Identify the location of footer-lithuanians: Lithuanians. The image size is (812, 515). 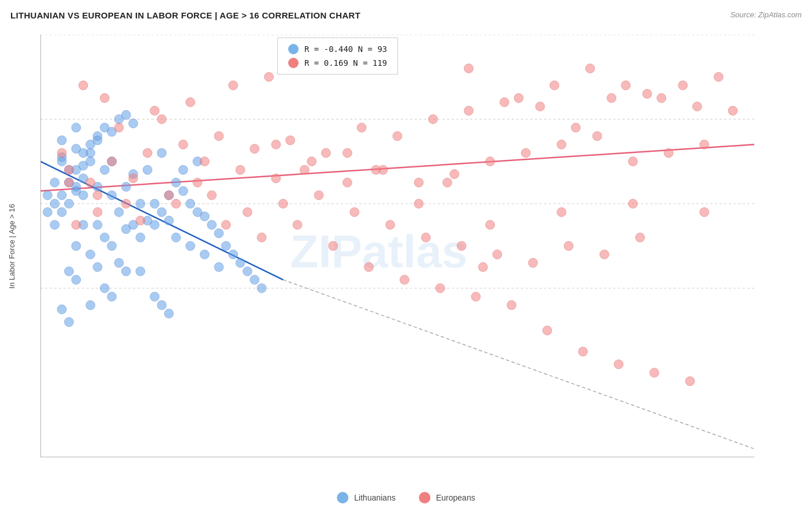
(366, 498).